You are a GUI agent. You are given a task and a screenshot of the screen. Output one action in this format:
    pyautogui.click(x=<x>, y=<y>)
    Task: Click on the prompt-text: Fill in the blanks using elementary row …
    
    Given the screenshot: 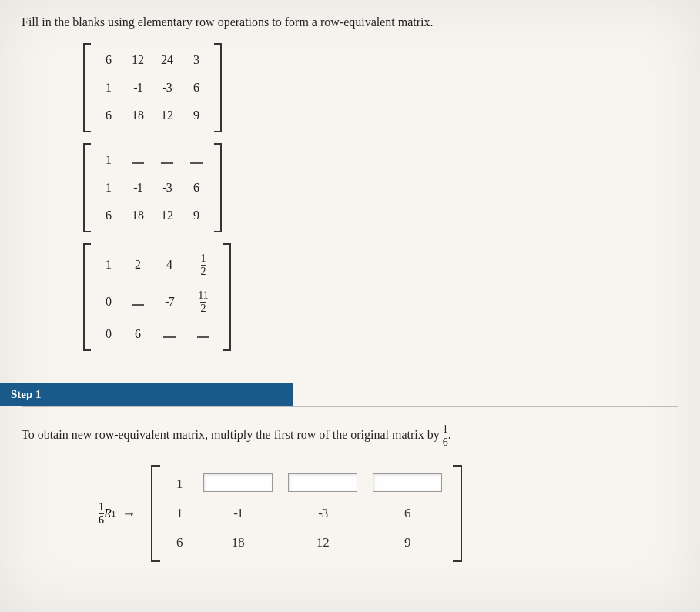 What is the action you would take?
    pyautogui.click(x=350, y=22)
    